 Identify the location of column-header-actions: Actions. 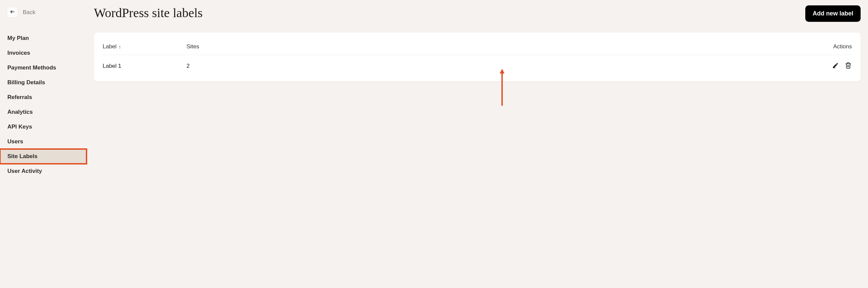
(835, 47).